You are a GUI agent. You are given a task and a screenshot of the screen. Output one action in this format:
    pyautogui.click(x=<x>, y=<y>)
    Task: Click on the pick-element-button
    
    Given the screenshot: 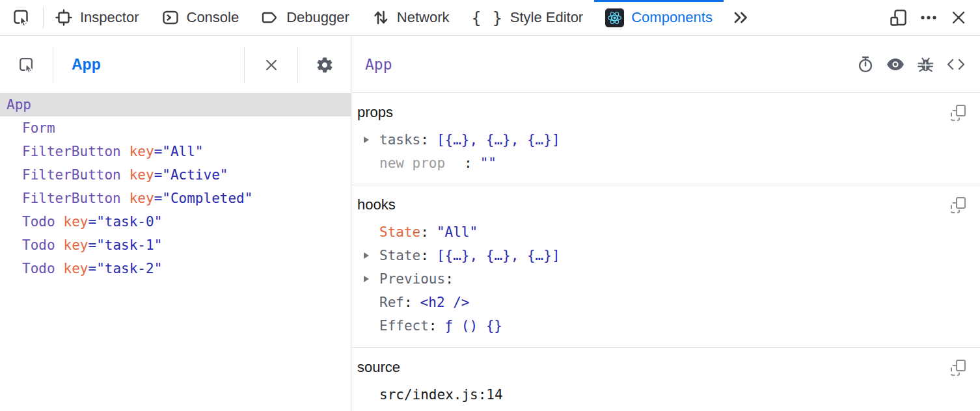 What is the action you would take?
    pyautogui.click(x=21, y=18)
    